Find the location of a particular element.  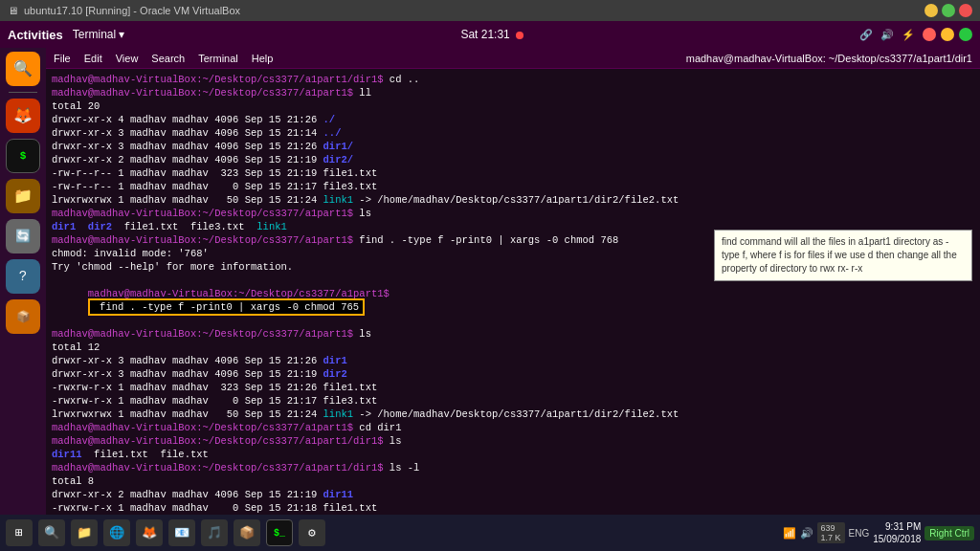

sidebar-amazon-icon: 📦 is located at coordinates (23, 317).